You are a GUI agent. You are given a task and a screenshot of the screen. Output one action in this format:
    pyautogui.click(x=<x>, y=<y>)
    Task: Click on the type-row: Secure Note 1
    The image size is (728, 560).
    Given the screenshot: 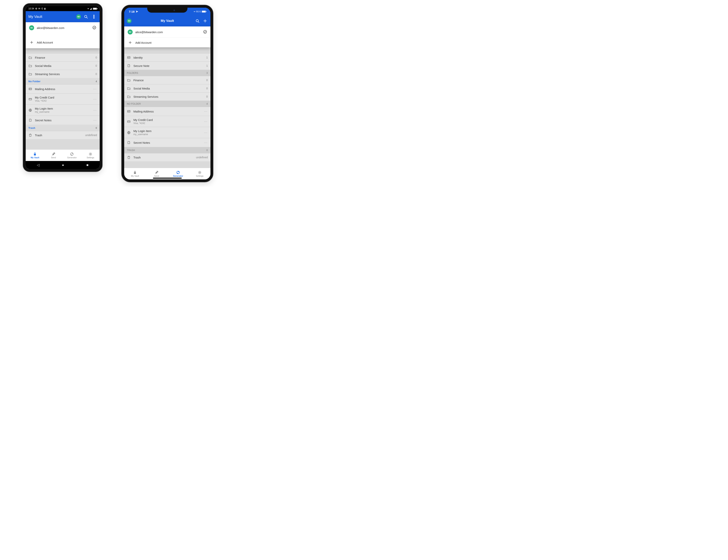 What is the action you would take?
    pyautogui.click(x=167, y=66)
    